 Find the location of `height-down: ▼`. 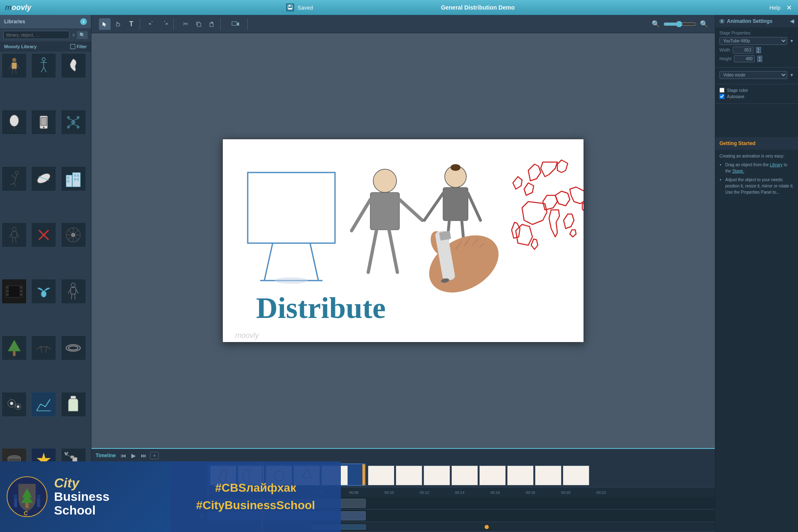

height-down: ▼ is located at coordinates (760, 61).